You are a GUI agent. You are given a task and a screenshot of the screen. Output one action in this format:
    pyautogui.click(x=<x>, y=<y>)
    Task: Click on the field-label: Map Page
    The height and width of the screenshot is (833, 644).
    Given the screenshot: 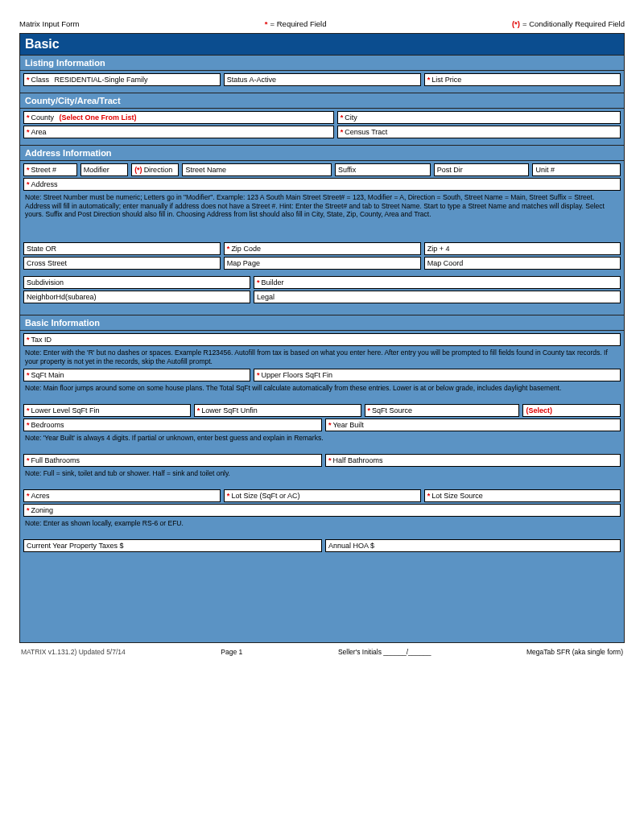 What is the action you would take?
    pyautogui.click(x=243, y=263)
    